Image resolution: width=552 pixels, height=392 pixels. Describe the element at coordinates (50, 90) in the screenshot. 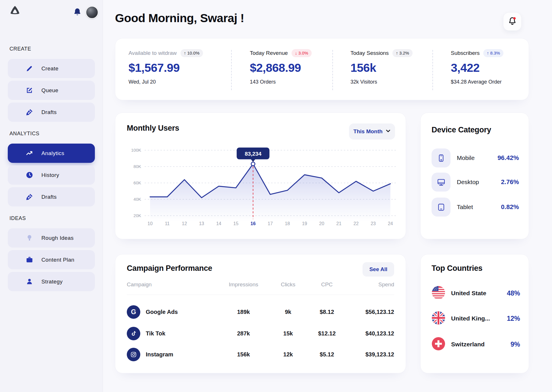

I see `sidebar-item-label: Queue` at that location.